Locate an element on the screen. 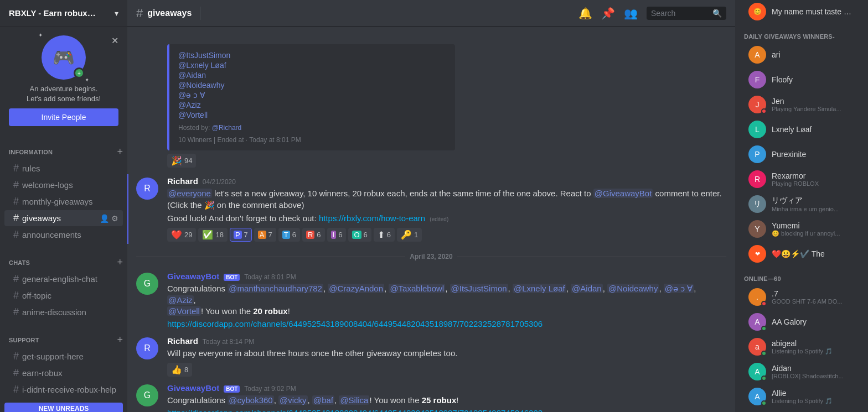 This screenshot has width=868, height=412. mention-vowels2: @ə ɔ ∀ is located at coordinates (679, 289).